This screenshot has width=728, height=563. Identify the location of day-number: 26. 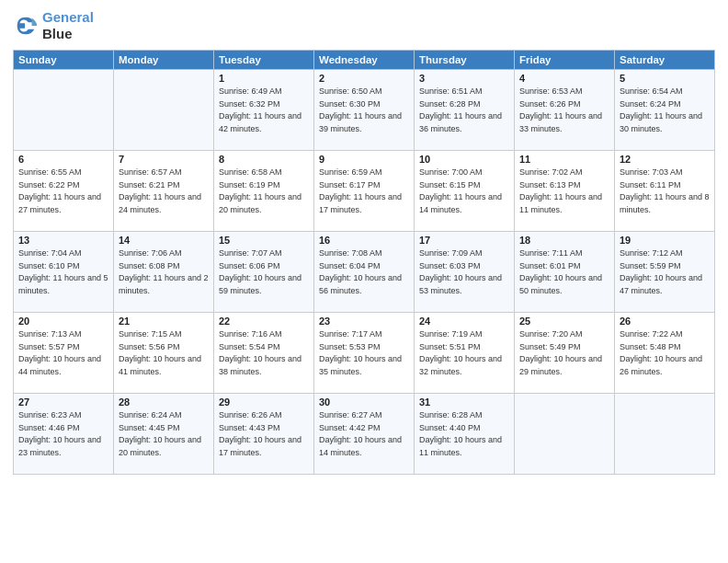
(665, 321).